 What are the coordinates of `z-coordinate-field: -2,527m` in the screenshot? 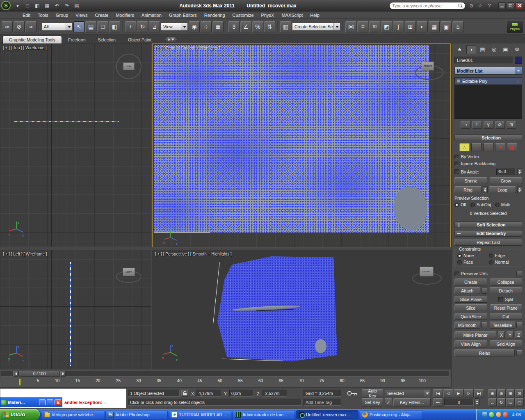 It's located at (274, 393).